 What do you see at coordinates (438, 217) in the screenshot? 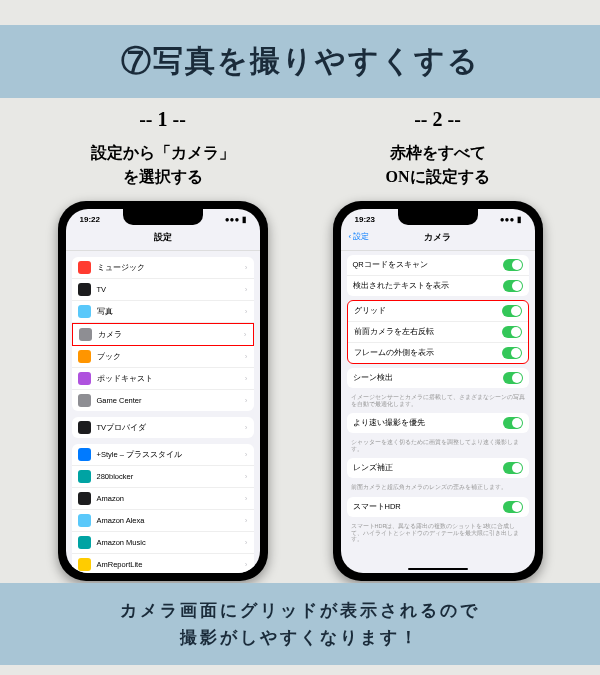
I see `notch` at bounding box center [438, 217].